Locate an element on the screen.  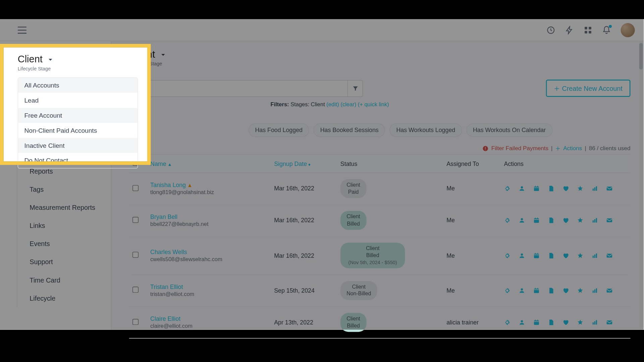
status-badge: ClientBilled is located at coordinates (354, 322).